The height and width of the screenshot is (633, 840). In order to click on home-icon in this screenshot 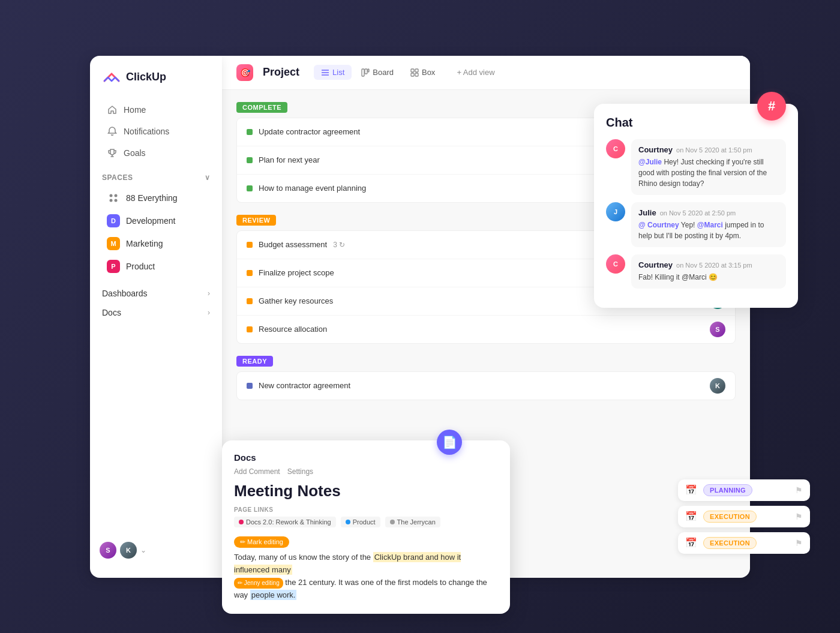, I will do `click(112, 110)`.